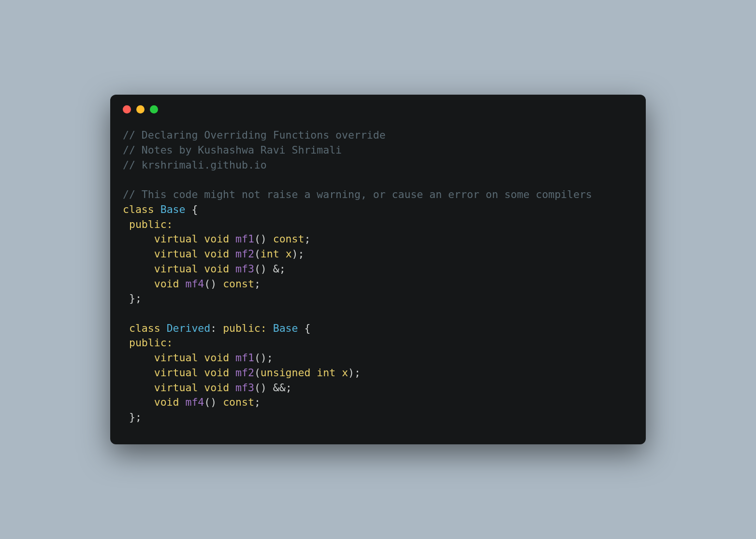  Describe the element at coordinates (176, 239) in the screenshot. I see `keyword-virtual: virtual` at that location.